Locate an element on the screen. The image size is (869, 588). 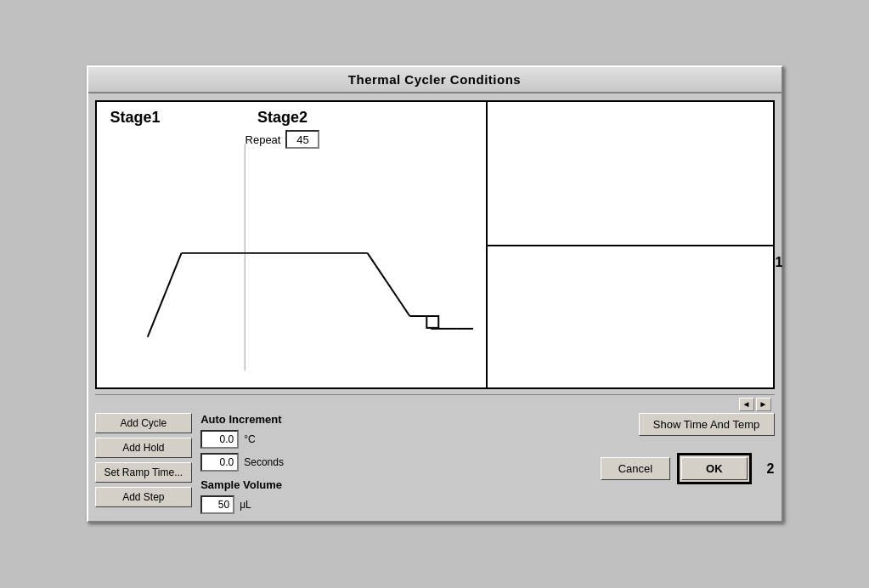
volume-unit: μL is located at coordinates (245, 505).